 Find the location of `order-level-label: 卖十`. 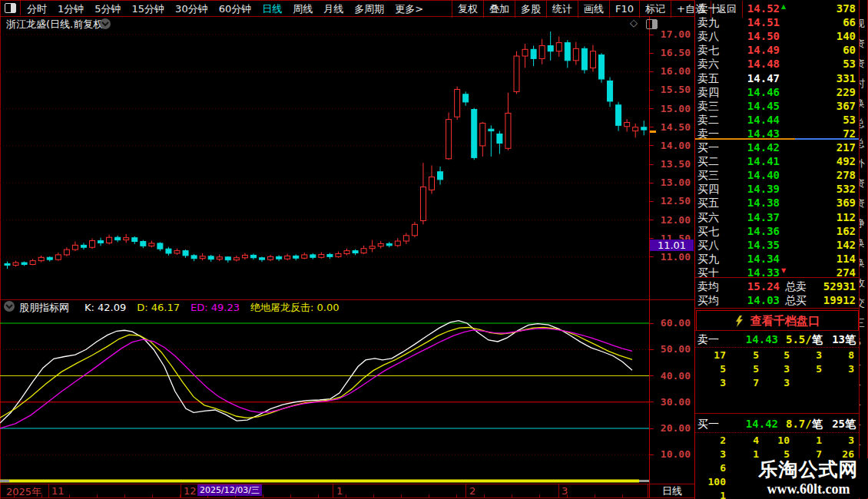

order-level-label: 卖十 is located at coordinates (708, 9).